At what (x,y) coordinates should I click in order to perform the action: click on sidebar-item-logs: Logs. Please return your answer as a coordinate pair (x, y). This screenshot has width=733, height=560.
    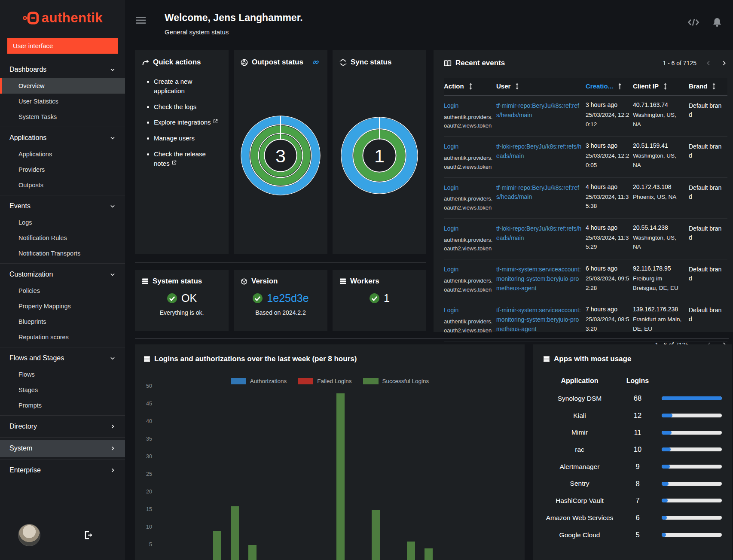
    Looking at the image, I should click on (63, 222).